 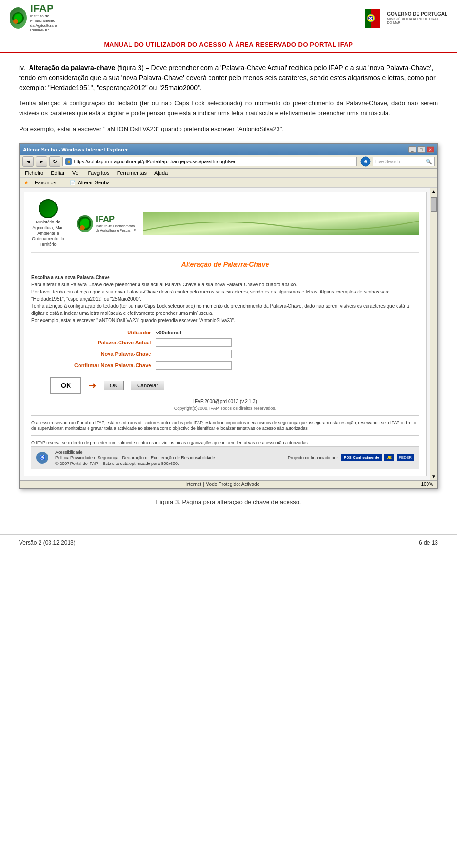 I want to click on browser-titlebar: Alterar Senha - Windows Internet Explore…, so click(x=228, y=150).